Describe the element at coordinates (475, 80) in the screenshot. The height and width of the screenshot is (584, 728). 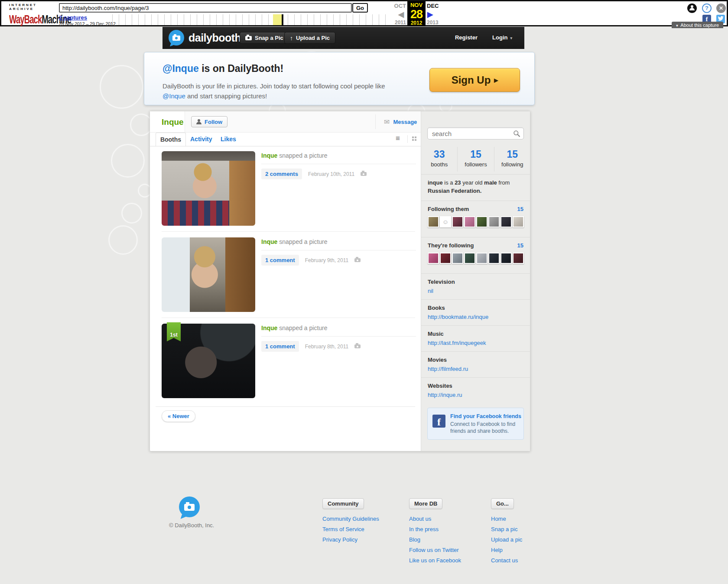
I see `sign-up-button: Sign Up▸` at that location.